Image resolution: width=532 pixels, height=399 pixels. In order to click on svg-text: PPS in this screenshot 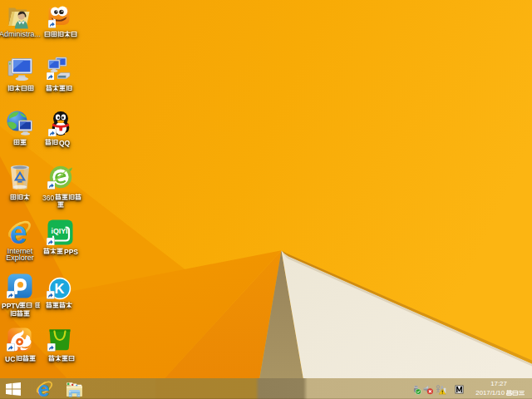, I will do `click(71, 252)`.